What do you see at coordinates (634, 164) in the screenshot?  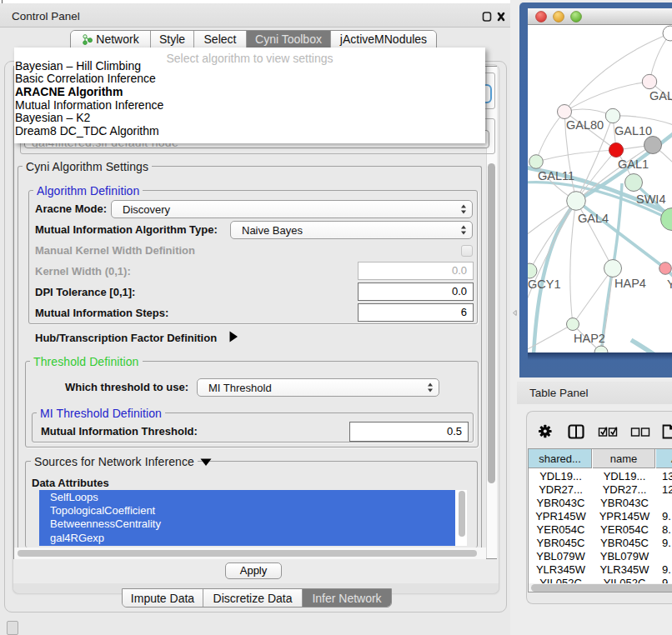 I see `svg-text: GAL1` at bounding box center [634, 164].